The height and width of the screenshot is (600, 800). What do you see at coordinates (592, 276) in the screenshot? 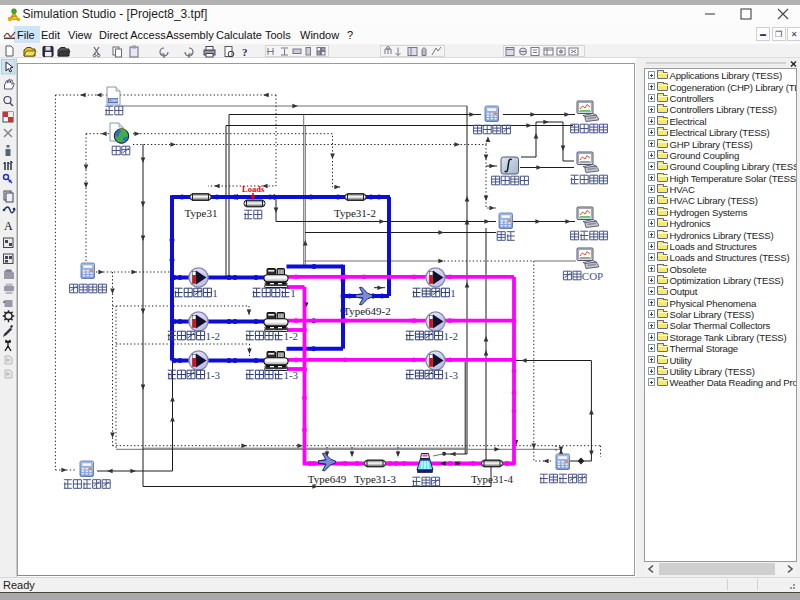
I see `svg-text: COP` at bounding box center [592, 276].